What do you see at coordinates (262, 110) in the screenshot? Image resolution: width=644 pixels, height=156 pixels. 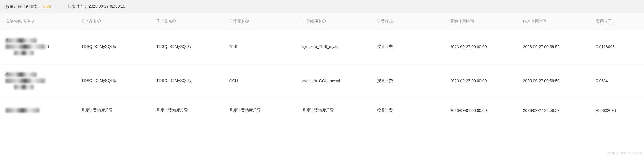 I see `cell-billing-item: 月度计费精度差异` at bounding box center [262, 110].